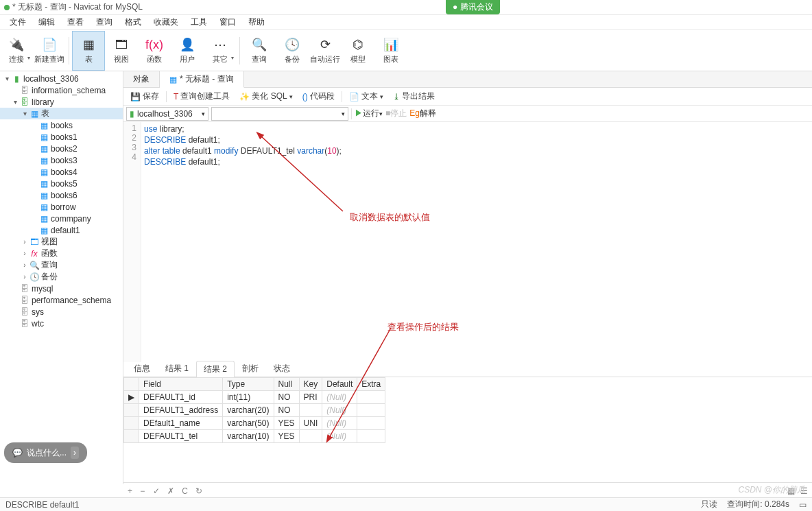 This screenshot has width=812, height=511. What do you see at coordinates (414, 96) in the screenshot?
I see `export-results-button: ⤓导出结果` at bounding box center [414, 96].